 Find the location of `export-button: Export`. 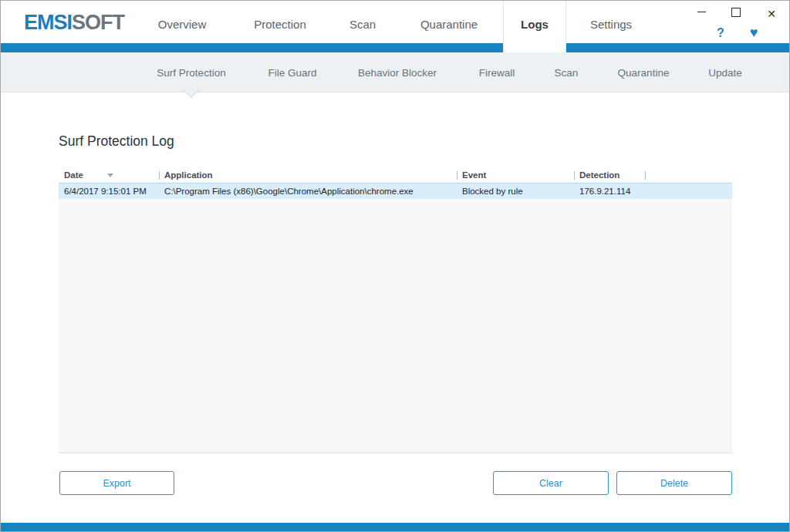

export-button: Export is located at coordinates (117, 483).